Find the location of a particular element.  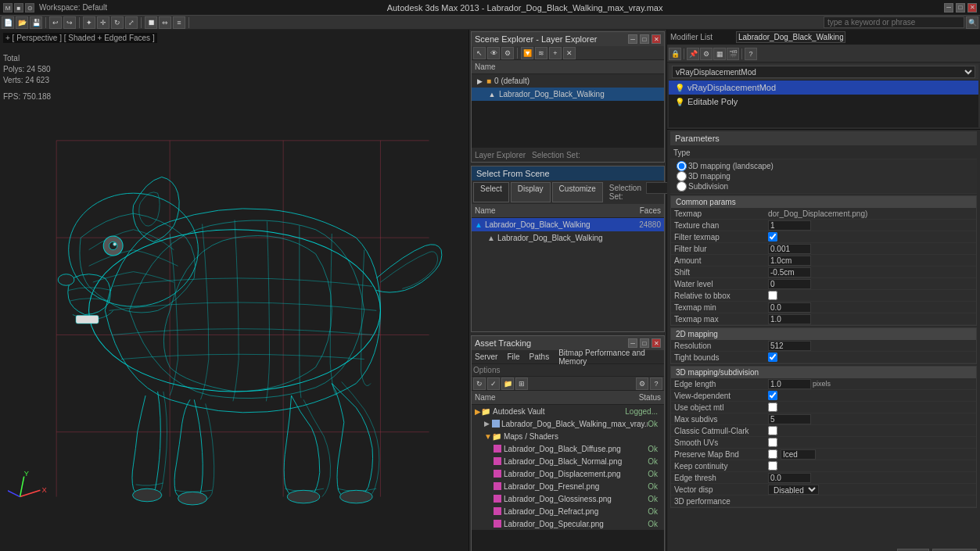

new-icon: 📄 is located at coordinates (8, 23).